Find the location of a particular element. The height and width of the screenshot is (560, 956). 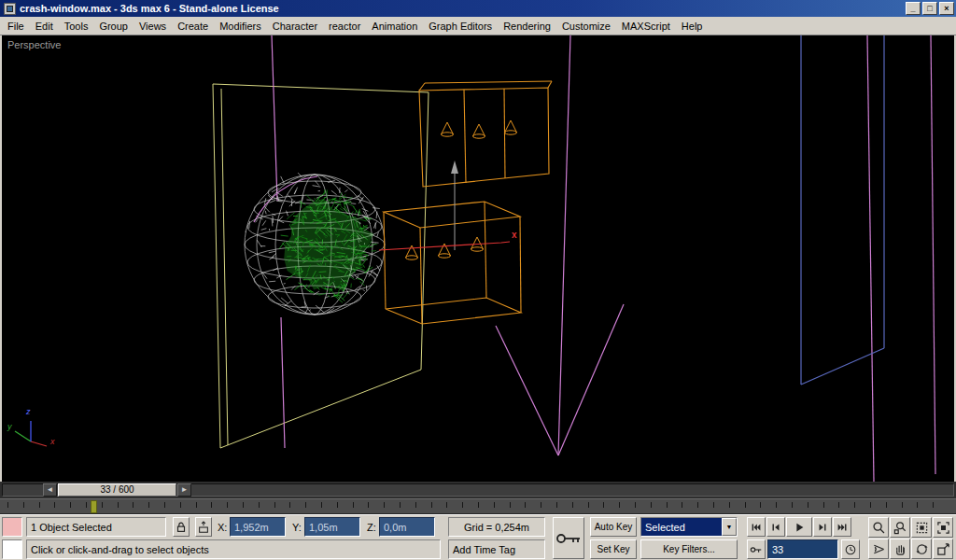

minimize-button: _ is located at coordinates (913, 8).